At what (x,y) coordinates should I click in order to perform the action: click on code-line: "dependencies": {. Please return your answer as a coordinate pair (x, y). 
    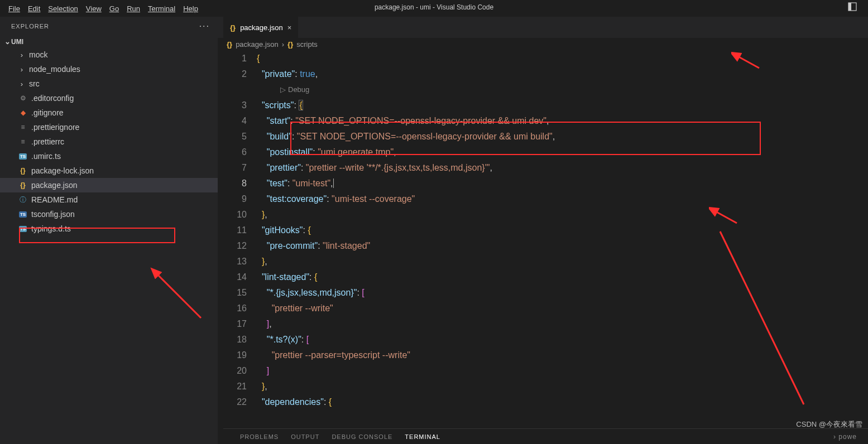
    Looking at the image, I should click on (563, 402).